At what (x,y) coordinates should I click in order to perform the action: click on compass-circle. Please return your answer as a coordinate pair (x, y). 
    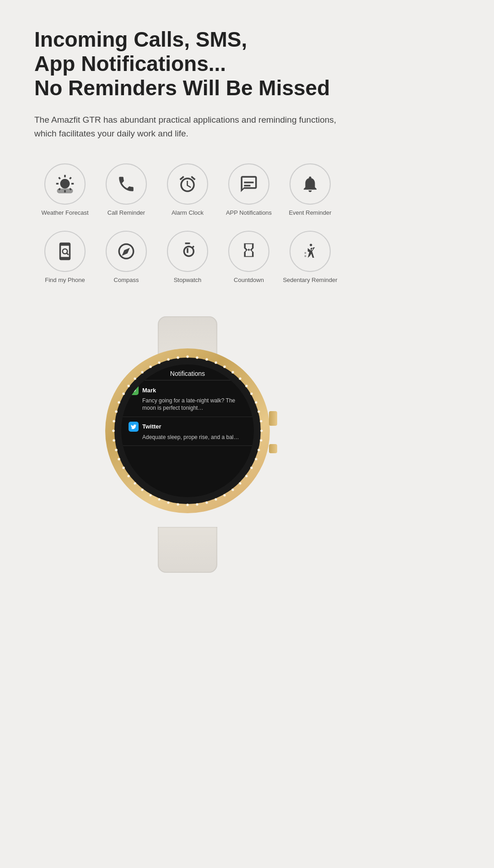
    Looking at the image, I should click on (126, 251).